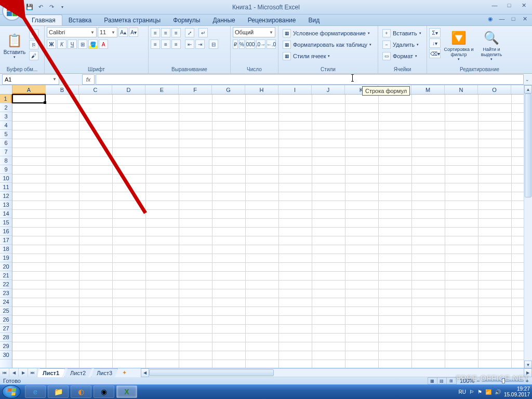 The height and width of the screenshot is (399, 532). Describe the element at coordinates (6, 205) in the screenshot. I see `row-header-13: 13` at that location.